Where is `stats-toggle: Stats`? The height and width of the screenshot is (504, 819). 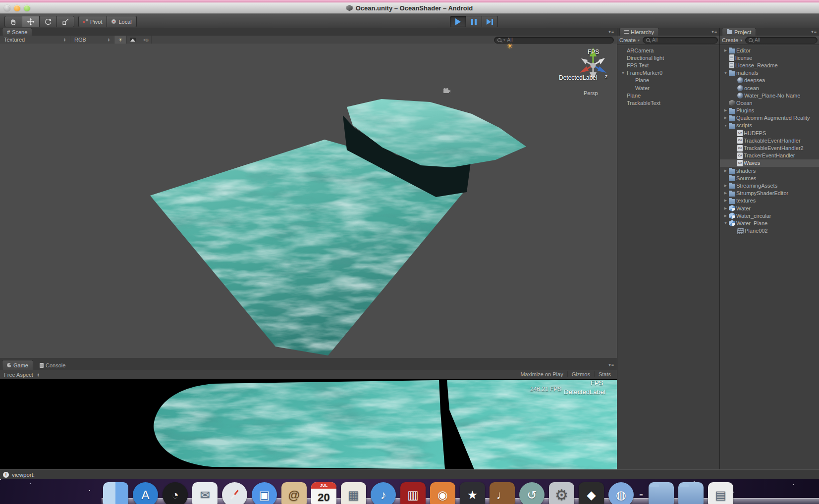
stats-toggle: Stats is located at coordinates (604, 374).